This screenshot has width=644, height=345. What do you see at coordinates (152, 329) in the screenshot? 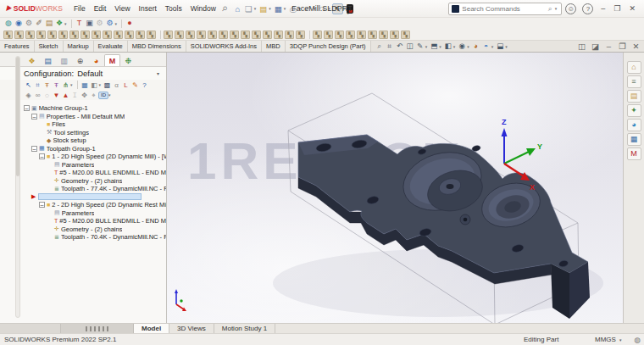
I see `tab-model: Model` at bounding box center [152, 329].